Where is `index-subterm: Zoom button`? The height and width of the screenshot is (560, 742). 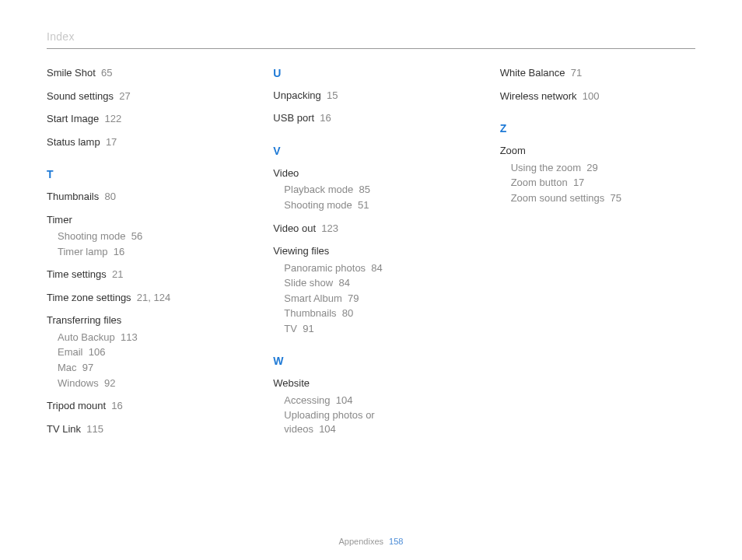 index-subterm: Zoom button is located at coordinates (540, 182).